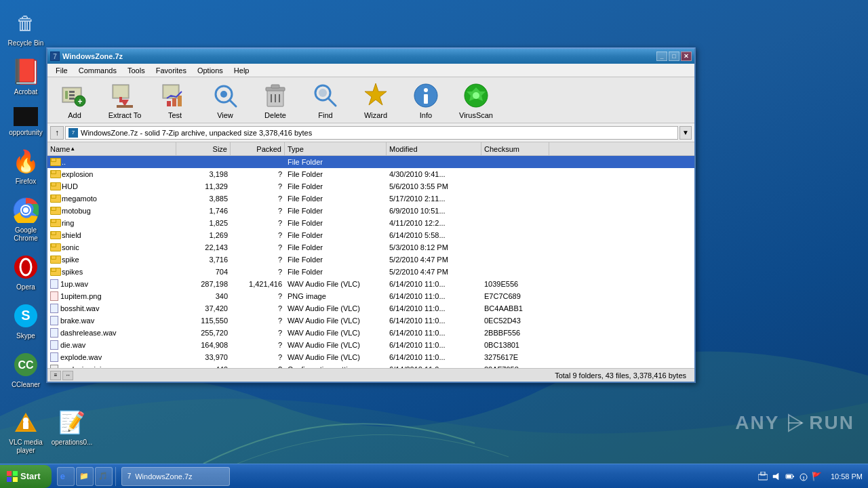 The width and height of the screenshot is (868, 488). Describe the element at coordinates (26, 77) in the screenshot. I see `desktop-icon-acrobat: 📕 Acrobat` at that location.